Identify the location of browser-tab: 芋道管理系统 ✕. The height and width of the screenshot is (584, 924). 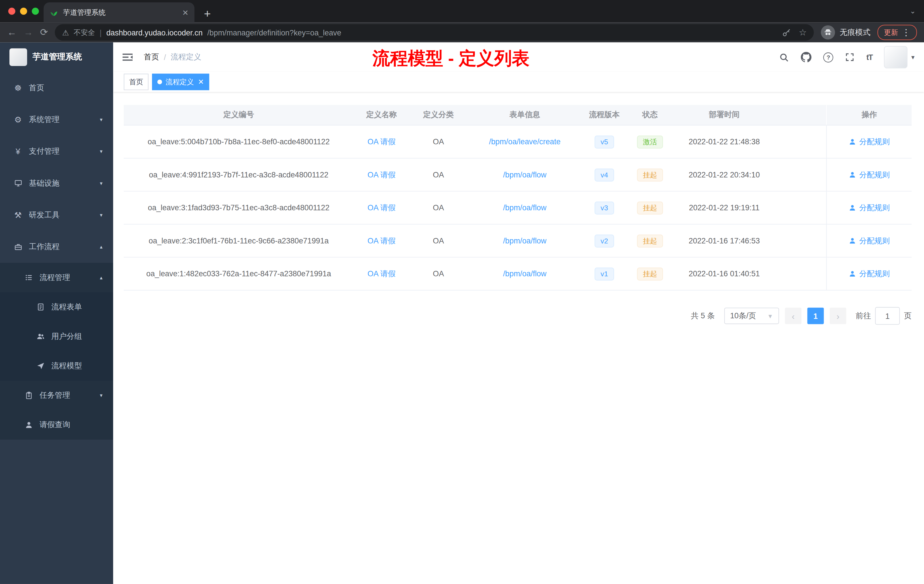
(119, 12).